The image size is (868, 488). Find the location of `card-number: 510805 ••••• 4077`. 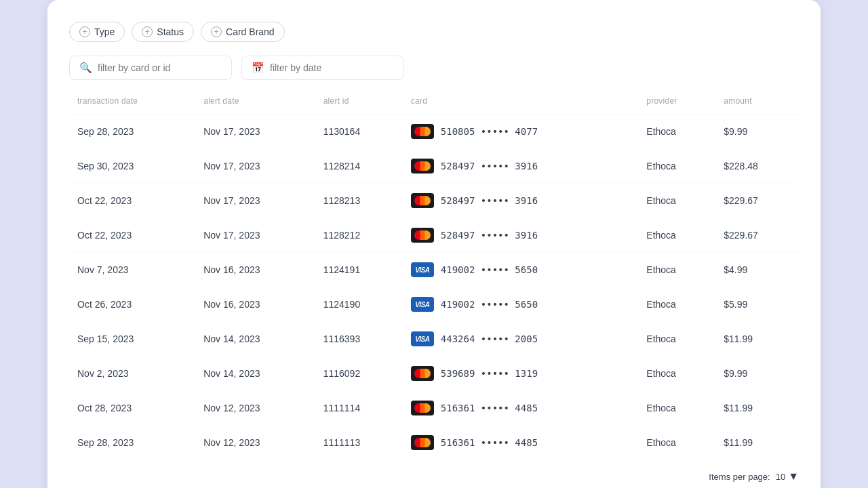

card-number: 510805 ••••• 4077 is located at coordinates (490, 131).